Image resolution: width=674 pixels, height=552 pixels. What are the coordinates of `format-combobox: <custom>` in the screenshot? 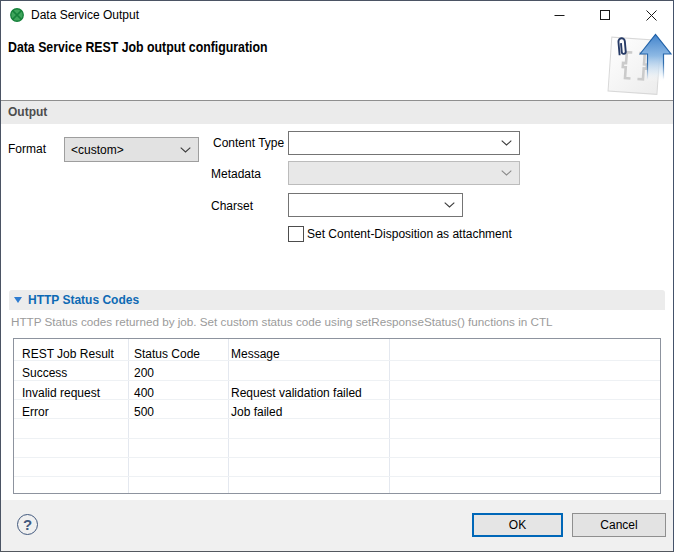 It's located at (132, 150).